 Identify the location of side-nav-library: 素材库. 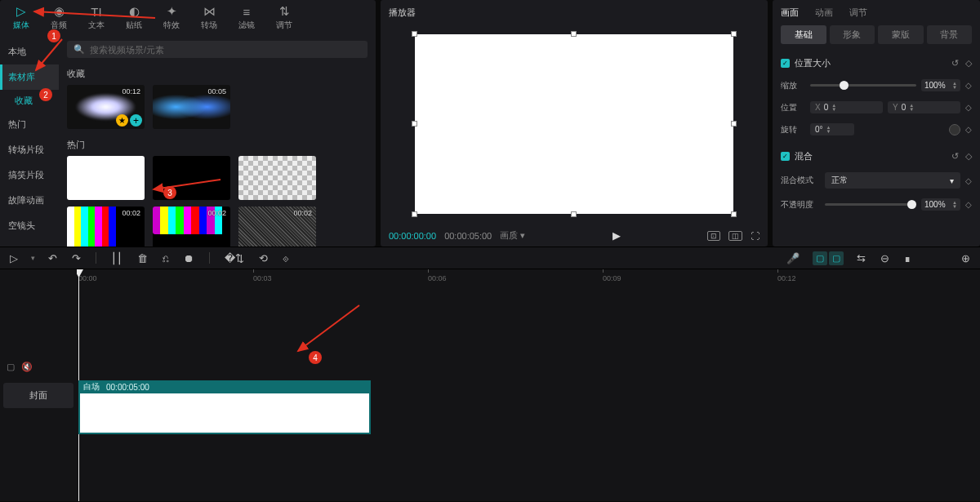
(29, 77).